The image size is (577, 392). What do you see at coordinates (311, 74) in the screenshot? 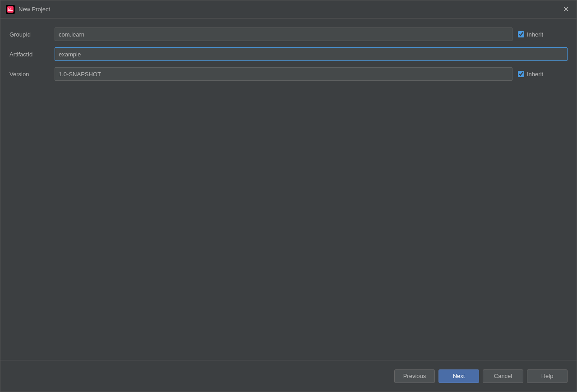
I see `version-input-container: Inherit` at bounding box center [311, 74].